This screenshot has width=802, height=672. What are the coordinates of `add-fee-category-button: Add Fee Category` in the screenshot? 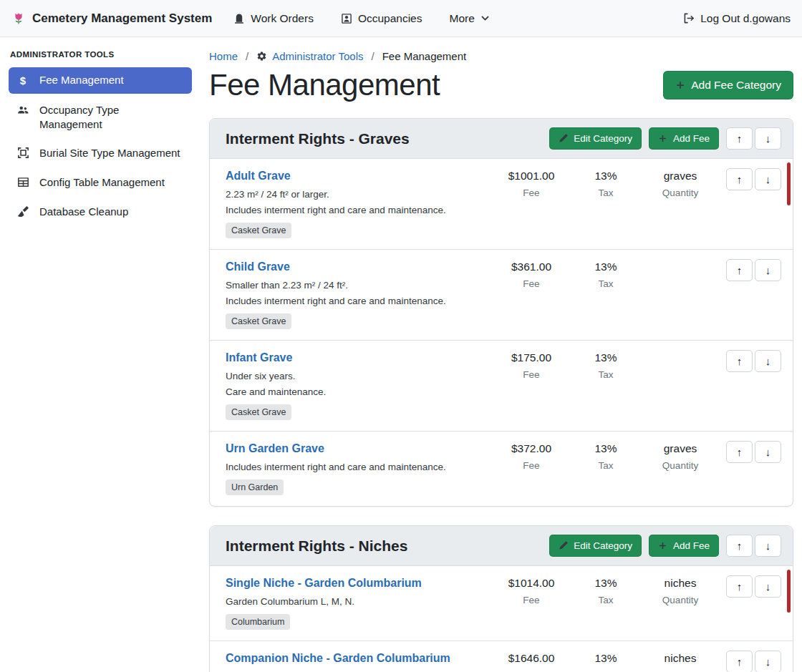 It's located at (728, 85).